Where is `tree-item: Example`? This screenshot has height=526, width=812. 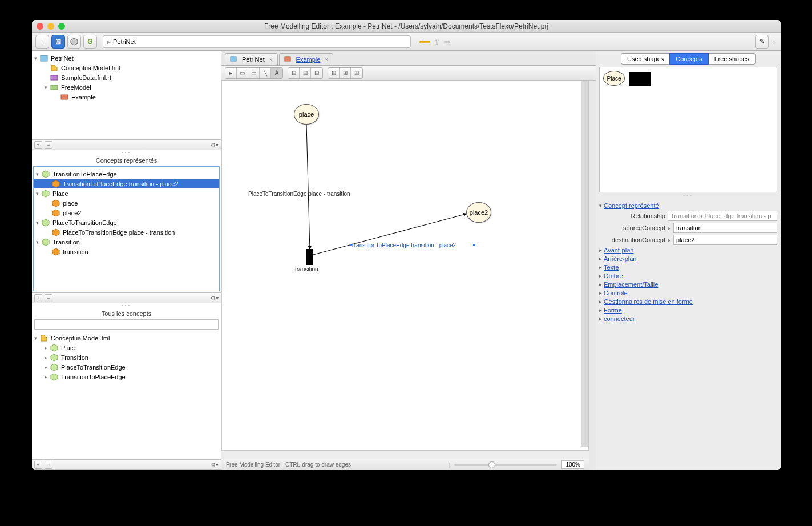
tree-item: Example is located at coordinates (83, 97).